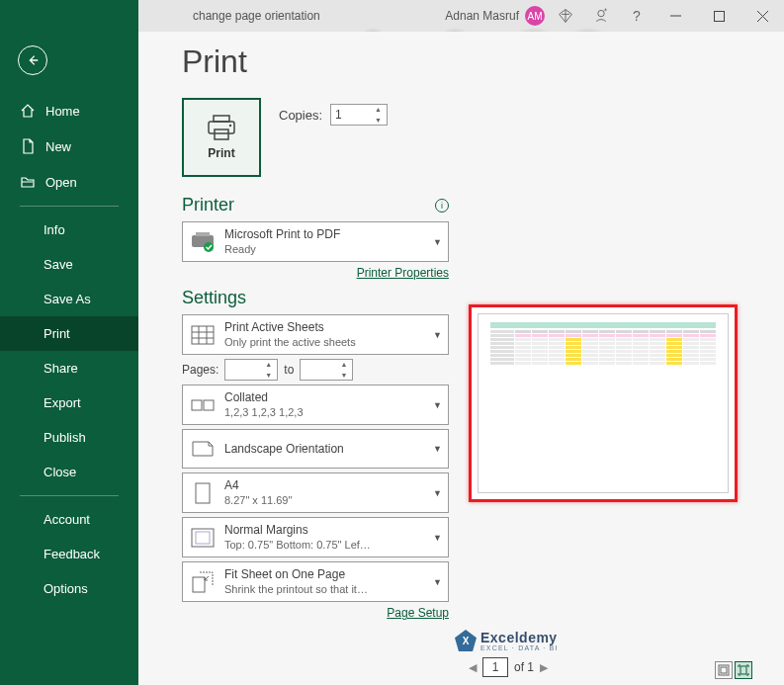  I want to click on sidebar-item-label: Export, so click(62, 403).